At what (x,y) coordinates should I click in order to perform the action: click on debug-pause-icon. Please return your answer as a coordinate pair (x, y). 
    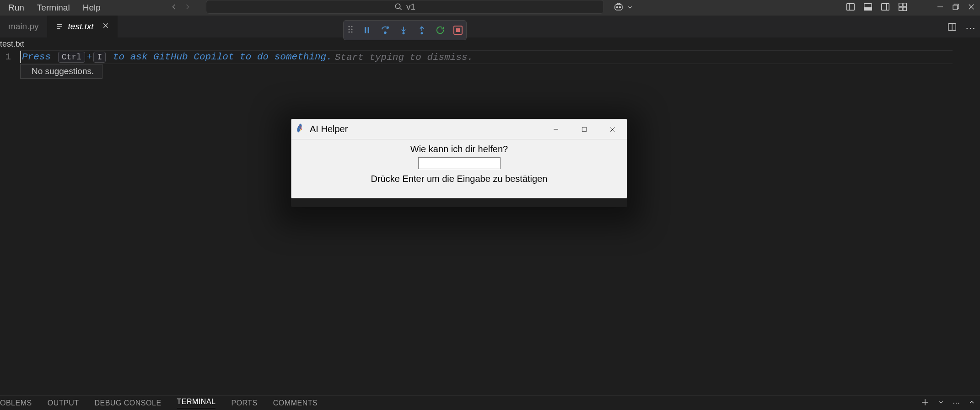
    Looking at the image, I should click on (367, 30).